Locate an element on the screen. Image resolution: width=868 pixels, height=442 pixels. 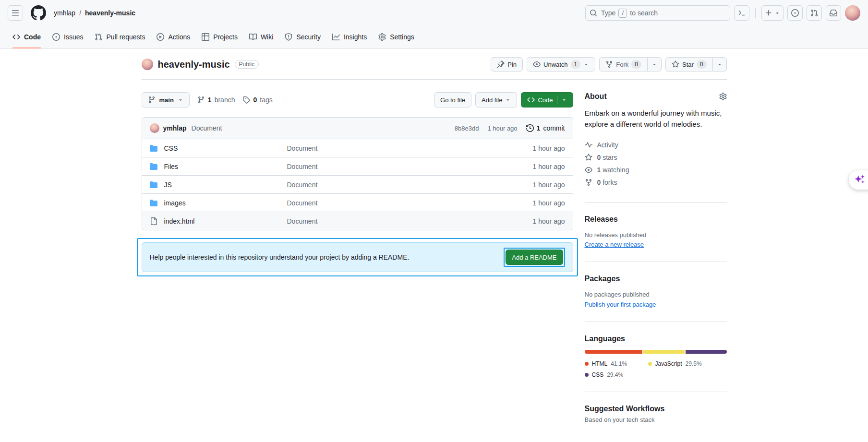
fork-button: Fork 0 is located at coordinates (623, 64).